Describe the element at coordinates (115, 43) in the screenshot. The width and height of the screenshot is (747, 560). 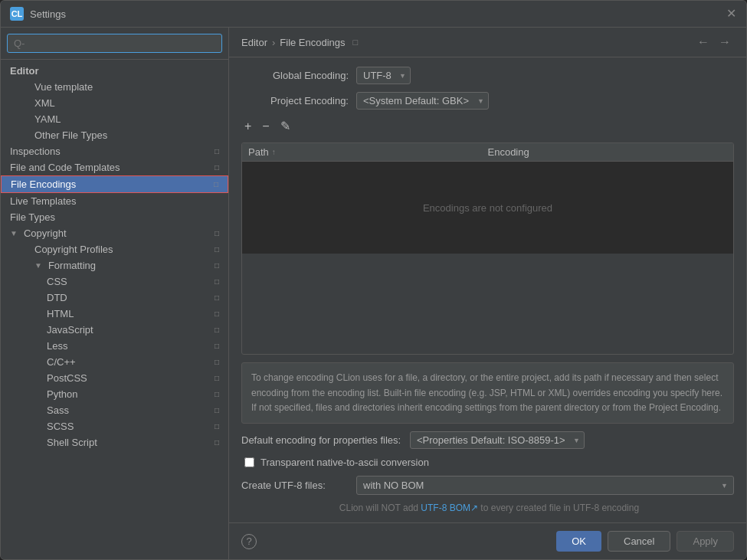
I see `search-input` at that location.